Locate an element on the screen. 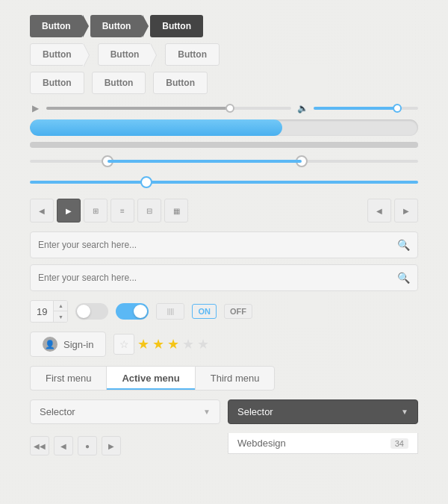 The image size is (448, 504). selector-light-arrow: ▼ is located at coordinates (207, 412).